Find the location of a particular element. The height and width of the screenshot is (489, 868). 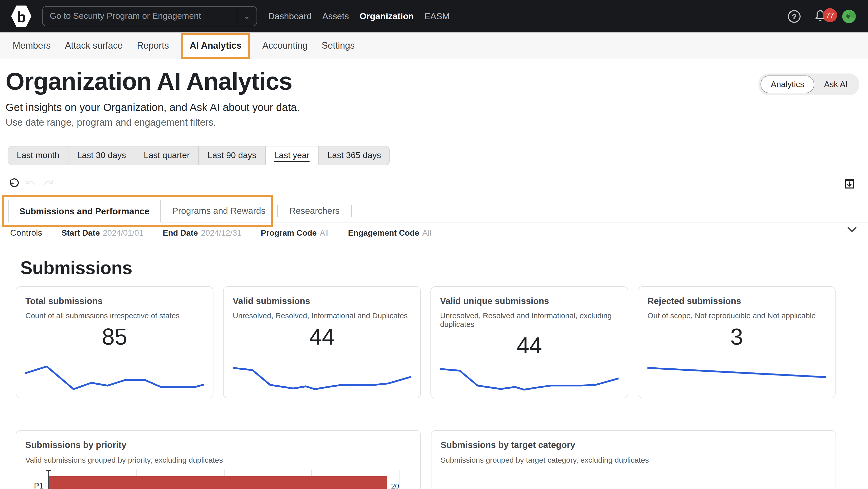

orgnav-attack-surface: Attack surface is located at coordinates (94, 46).